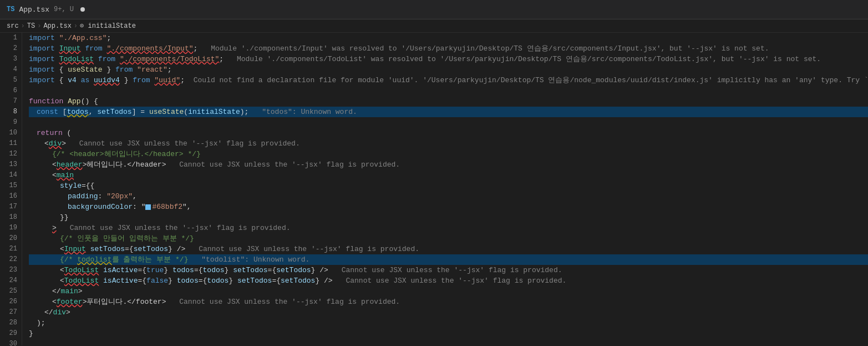  What do you see at coordinates (448, 143) in the screenshot?
I see `code-line-11: <div> Cannot use JSX unless the '--jsx' …` at bounding box center [448, 143].